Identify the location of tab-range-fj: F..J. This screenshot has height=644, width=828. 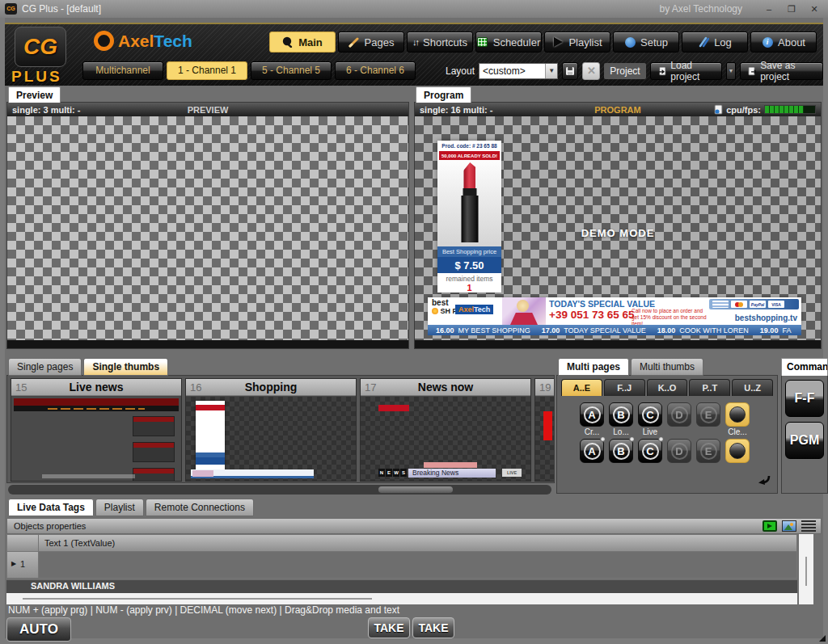
(624, 388).